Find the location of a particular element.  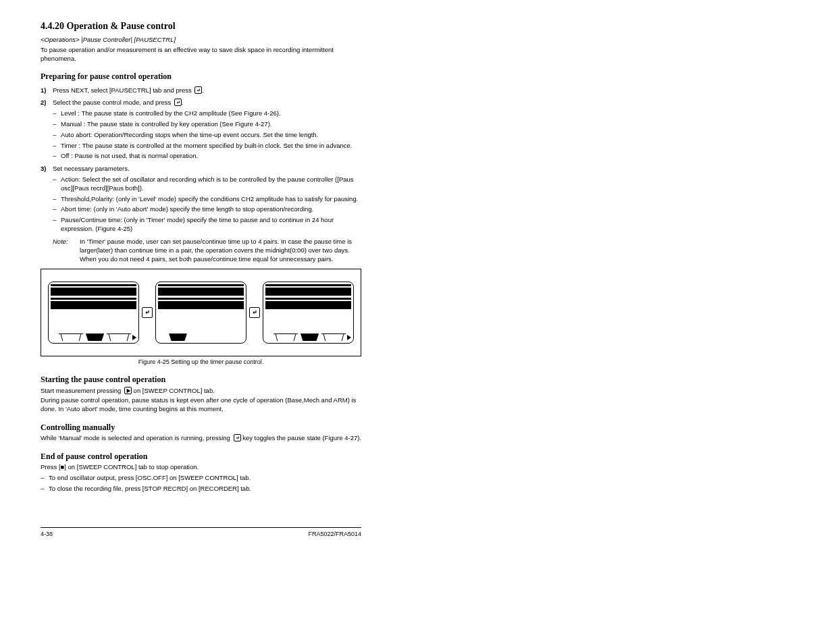

page-number: 4-38 is located at coordinates (47, 534).